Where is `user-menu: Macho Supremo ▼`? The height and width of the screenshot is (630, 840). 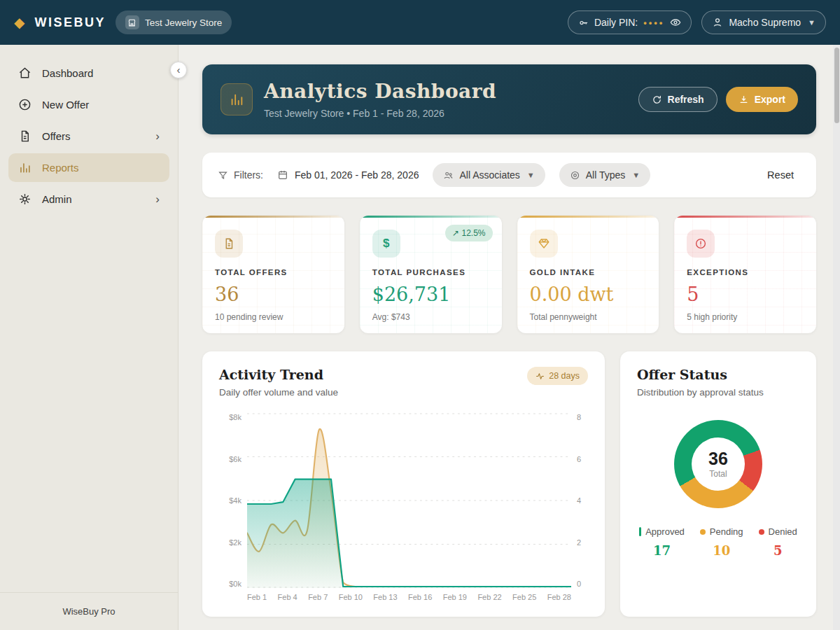
user-menu: Macho Supremo ▼ is located at coordinates (764, 22).